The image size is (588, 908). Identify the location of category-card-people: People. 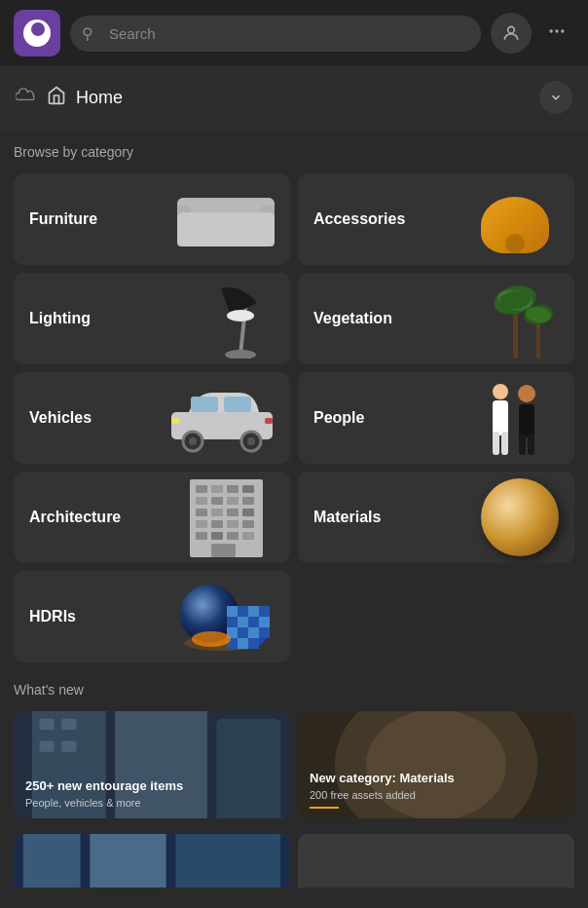
(436, 418).